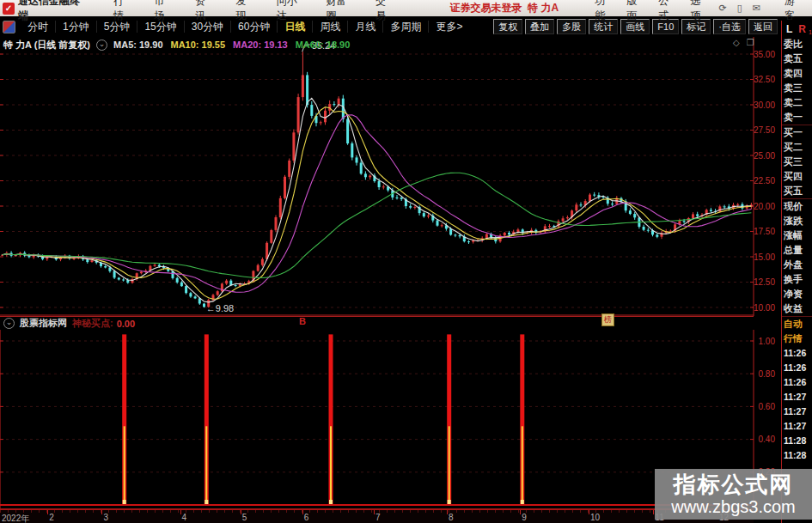  Describe the element at coordinates (797, 191) in the screenshot. I see `quote-row-label: 买五` at that location.